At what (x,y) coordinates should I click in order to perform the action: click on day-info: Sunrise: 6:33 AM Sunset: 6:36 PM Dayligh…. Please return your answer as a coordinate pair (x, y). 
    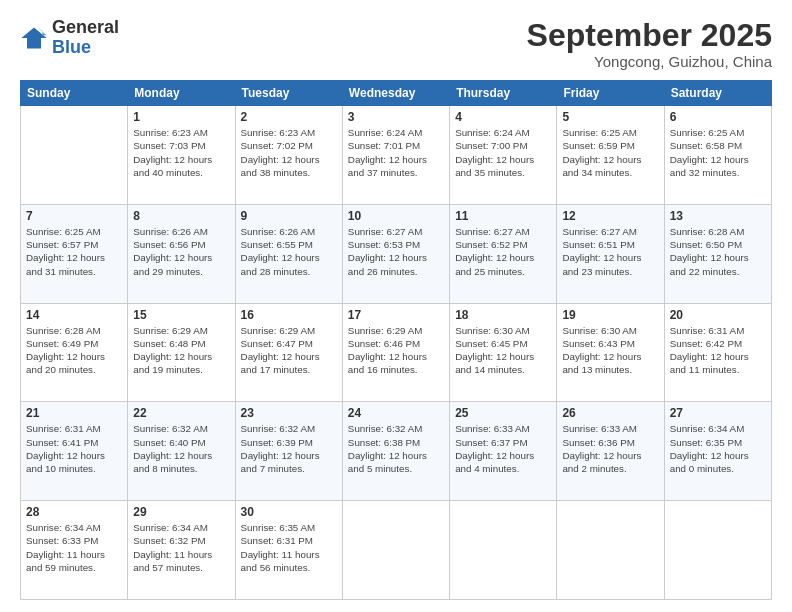
    Looking at the image, I should click on (610, 448).